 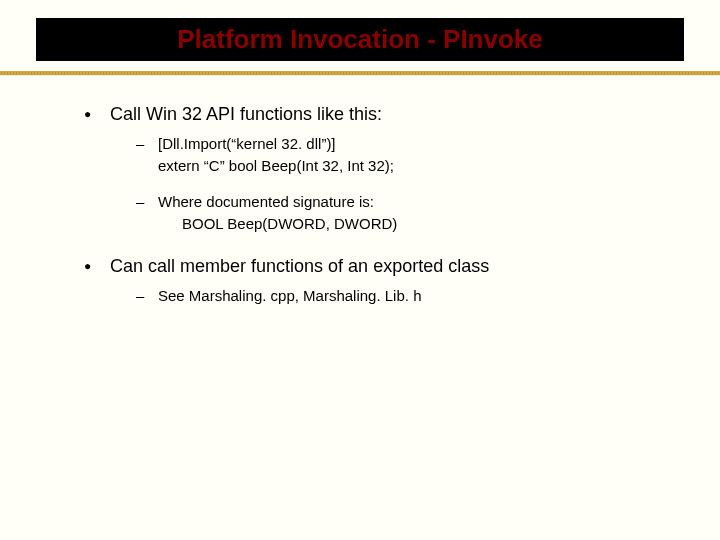 What do you see at coordinates (300, 266) in the screenshot?
I see `bullet-text: Can call member functions of an exported…` at bounding box center [300, 266].